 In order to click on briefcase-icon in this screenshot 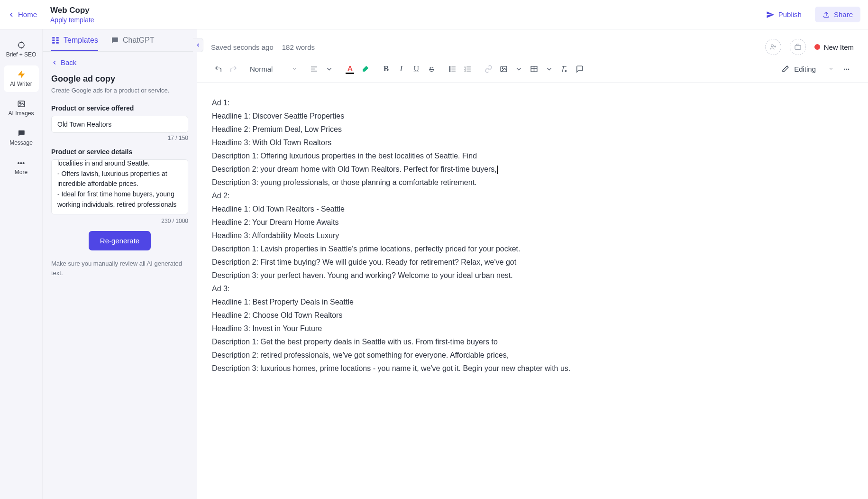, I will do `click(798, 47)`.